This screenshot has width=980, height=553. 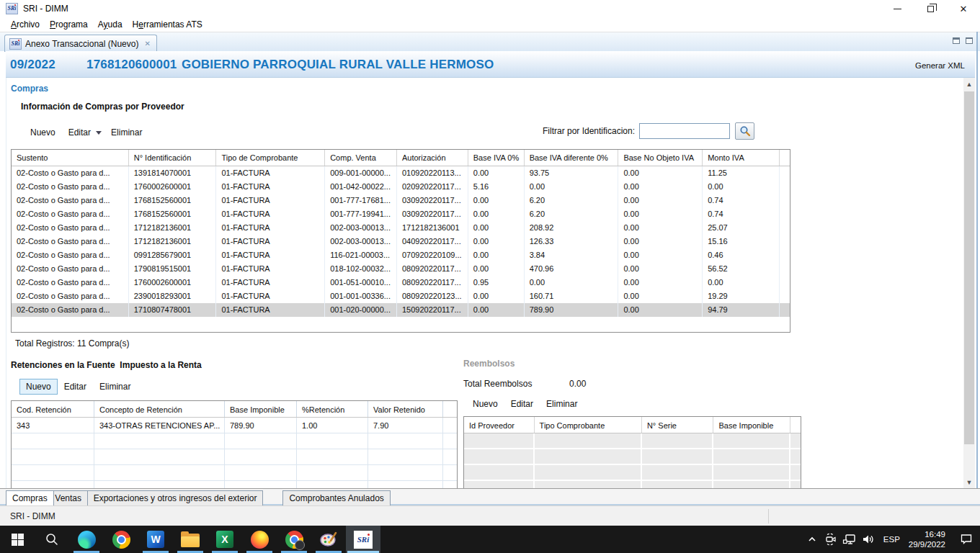 What do you see at coordinates (68, 498) in the screenshot?
I see `bottom-tab-ventas: Ventas` at bounding box center [68, 498].